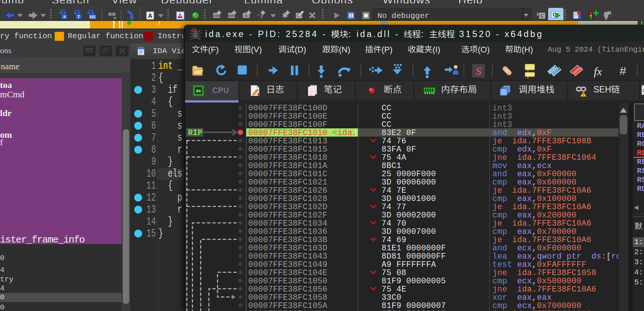 This screenshot has width=644, height=311. What do you see at coordinates (92, 17) in the screenshot?
I see `svg-text: 101` at bounding box center [92, 17].